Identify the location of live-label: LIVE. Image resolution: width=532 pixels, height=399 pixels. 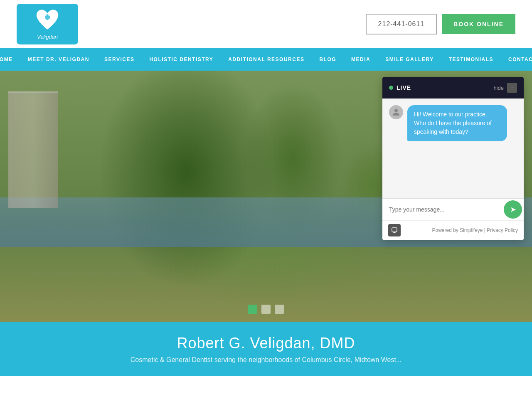
(404, 88).